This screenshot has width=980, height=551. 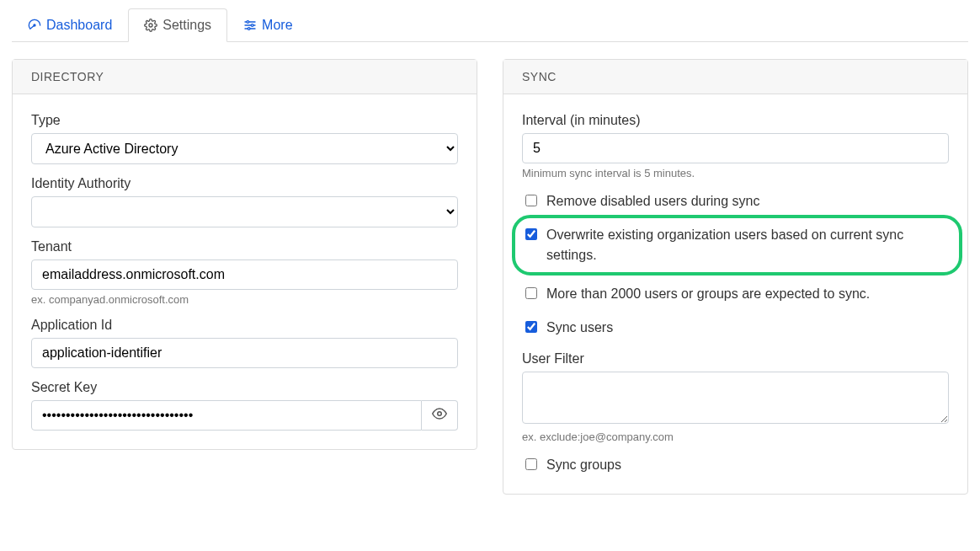 What do you see at coordinates (244, 353) in the screenshot?
I see `application-id-input` at bounding box center [244, 353].